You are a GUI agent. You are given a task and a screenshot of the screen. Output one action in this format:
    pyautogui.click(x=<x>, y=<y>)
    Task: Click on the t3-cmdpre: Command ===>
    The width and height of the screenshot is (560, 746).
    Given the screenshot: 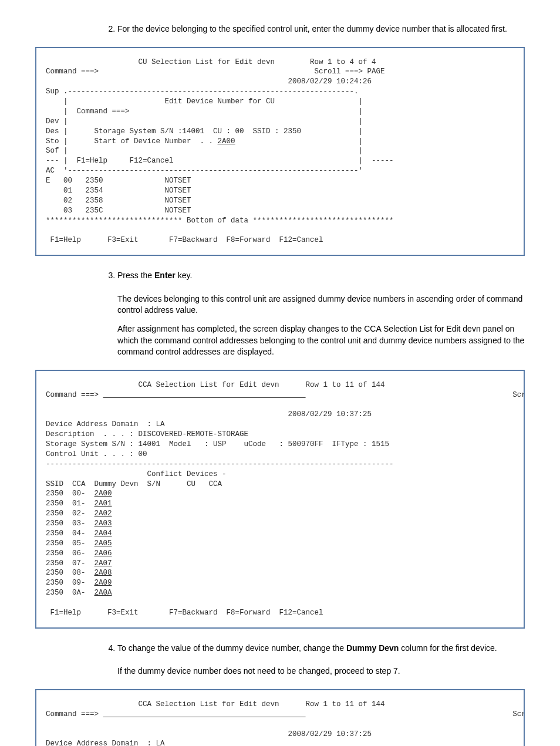 What is the action you would take?
    pyautogui.click(x=75, y=714)
    